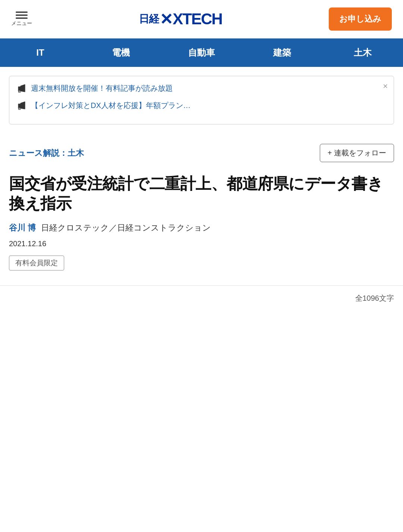 This screenshot has height=532, width=403. What do you see at coordinates (149, 19) in the screenshot?
I see `logo-nikkei: 日経` at bounding box center [149, 19].